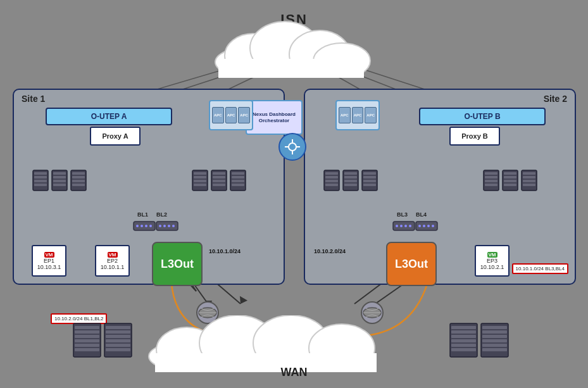 The width and height of the screenshot is (588, 388). What do you see at coordinates (481, 342) in the screenshot?
I see `bottom-racks-site2` at bounding box center [481, 342].